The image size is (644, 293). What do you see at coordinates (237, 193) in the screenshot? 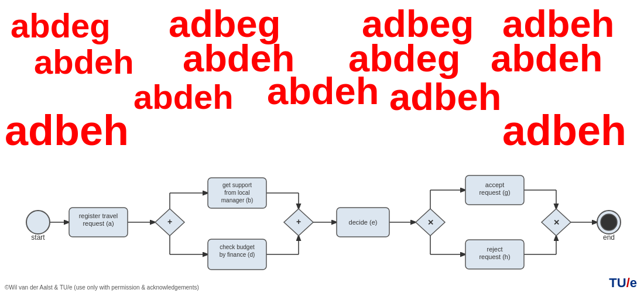
I see `svg-text: from local` at bounding box center [237, 193].